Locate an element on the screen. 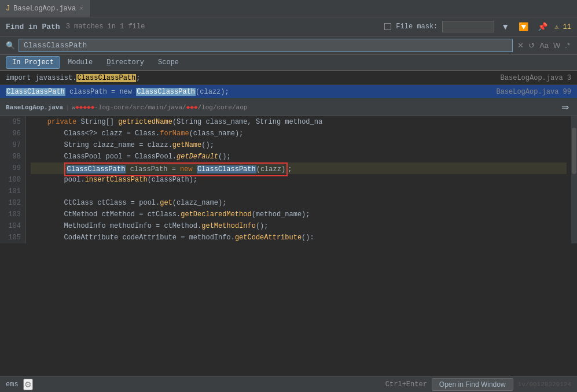  settings-gear-button: ⚙ is located at coordinates (28, 384).